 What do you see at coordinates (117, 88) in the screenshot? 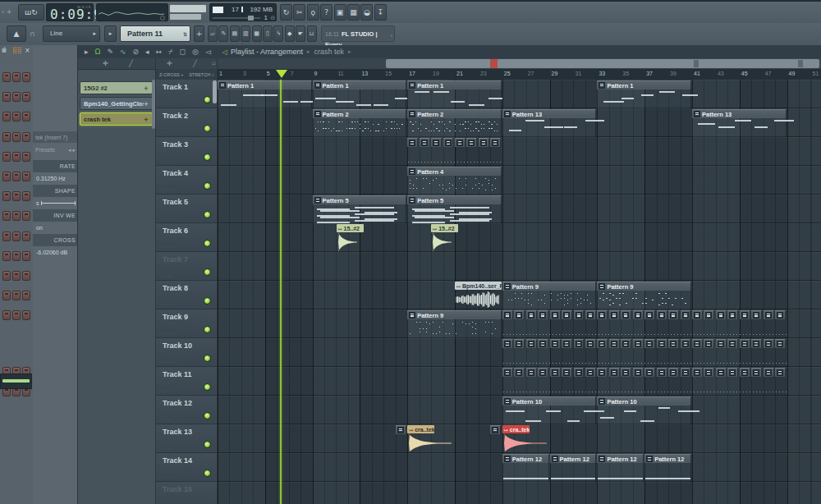
I see `picker-item-15g2-2: 15G2 #2+` at bounding box center [117, 88].